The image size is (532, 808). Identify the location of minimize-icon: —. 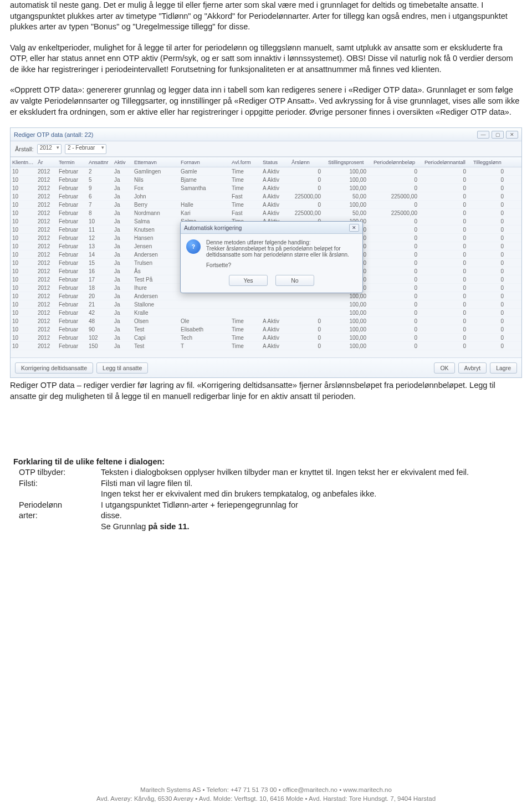
(483, 135).